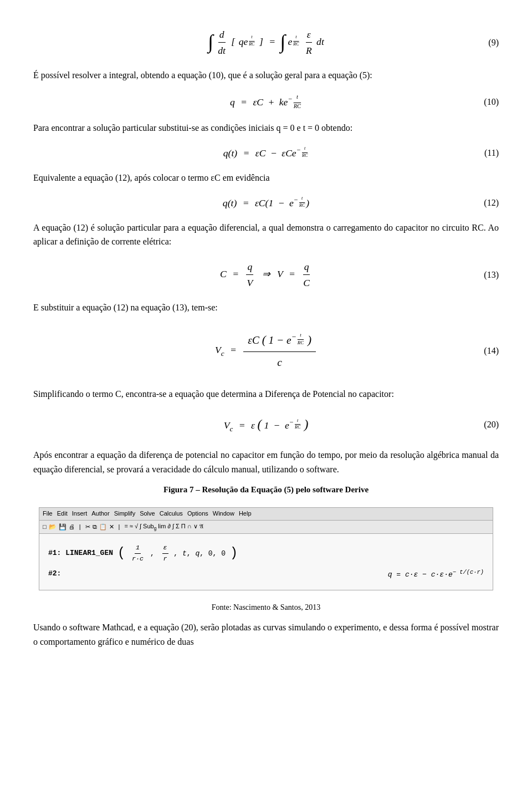 This screenshot has width=532, height=785. I want to click on save-icon: 💾, so click(63, 527).